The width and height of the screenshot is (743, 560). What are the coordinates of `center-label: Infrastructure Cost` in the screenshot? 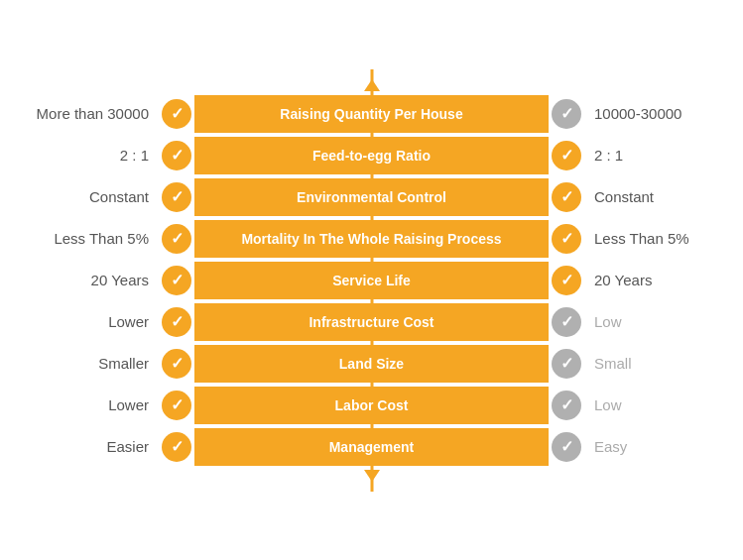 It's located at (371, 322).